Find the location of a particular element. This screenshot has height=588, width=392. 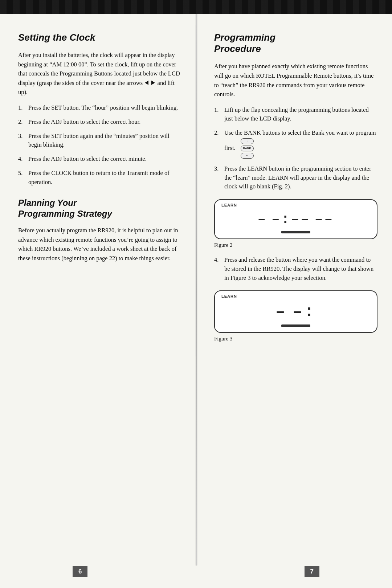

top-bar is located at coordinates (196, 7).